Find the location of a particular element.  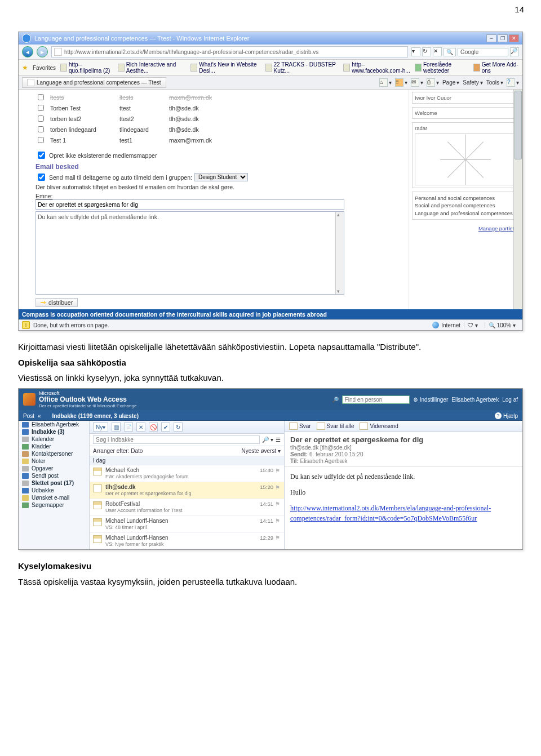

owa-header: Microsoft Office Outlook Web Access Der … is located at coordinates (270, 400).